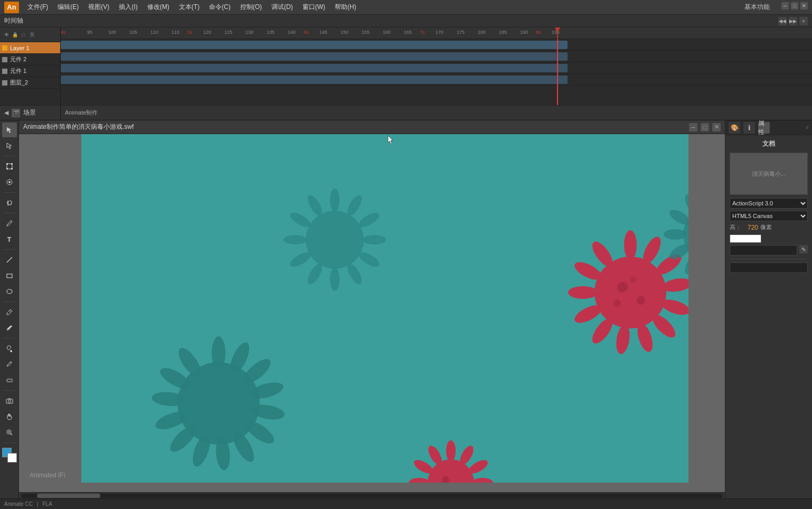 The height and width of the screenshot is (509, 812). I want to click on oval-btn, so click(10, 291).